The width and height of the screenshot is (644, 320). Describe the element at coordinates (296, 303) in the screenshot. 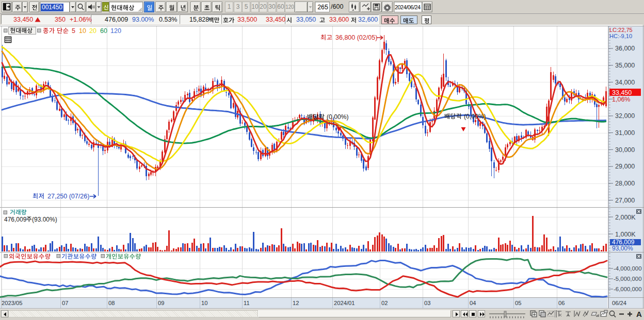

I see `svg-text: 12` at that location.